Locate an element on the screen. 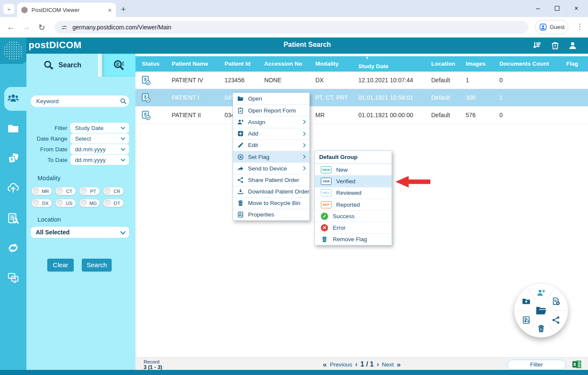  to-date-select: dd.mm.yyyy is located at coordinates (100, 160).